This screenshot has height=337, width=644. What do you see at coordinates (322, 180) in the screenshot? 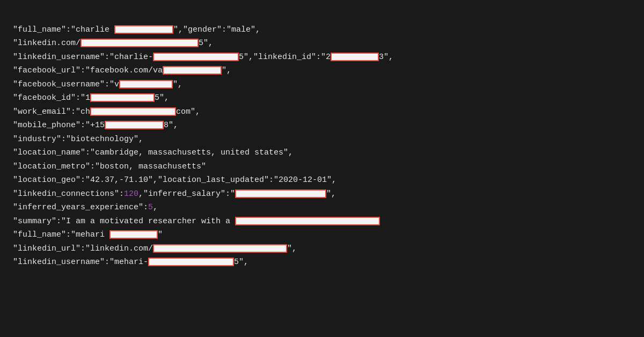
I see `code-line: "location_geo":"42.37,-71.10","location_…` at bounding box center [322, 180].